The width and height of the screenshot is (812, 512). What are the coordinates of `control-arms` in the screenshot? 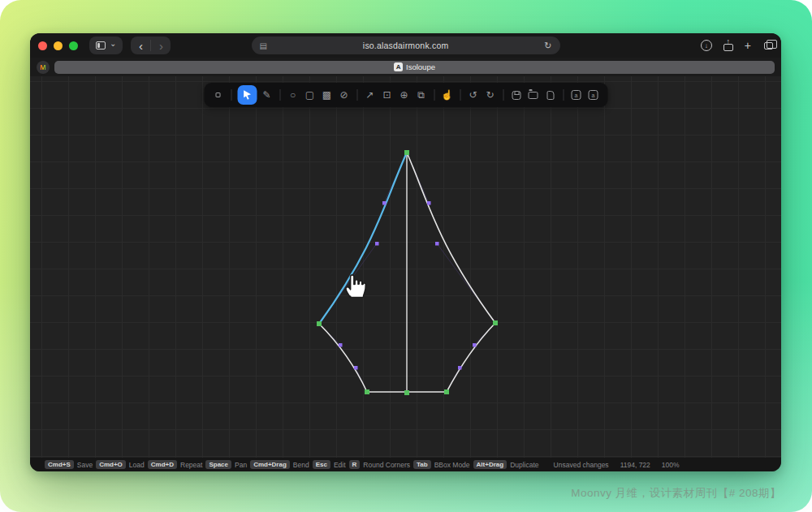 It's located at (408, 273).